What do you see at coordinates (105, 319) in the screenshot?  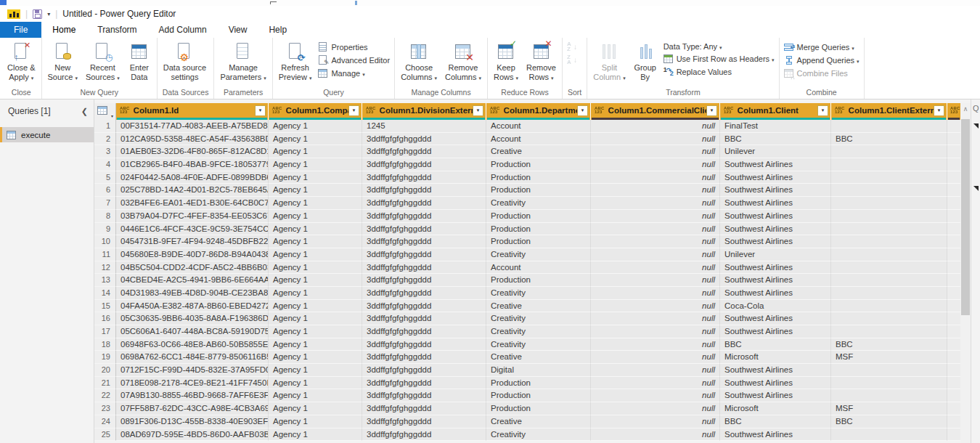 I see `row-number: 16` at bounding box center [105, 319].